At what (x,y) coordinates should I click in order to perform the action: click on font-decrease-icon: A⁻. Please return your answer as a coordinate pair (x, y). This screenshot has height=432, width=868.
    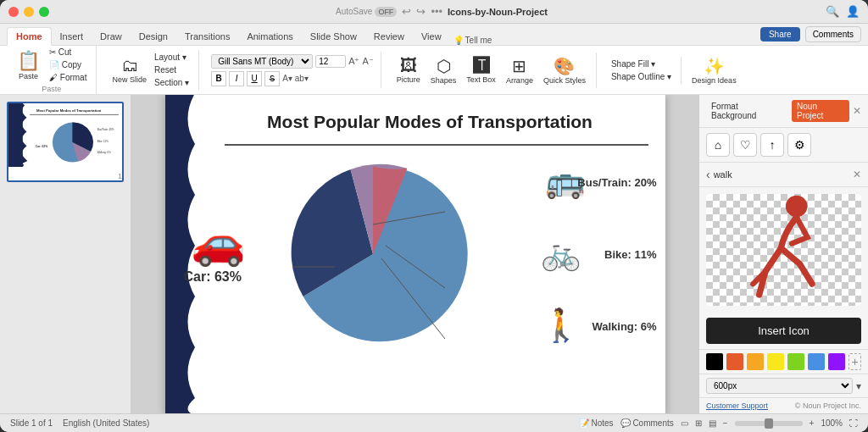
    Looking at the image, I should click on (368, 61).